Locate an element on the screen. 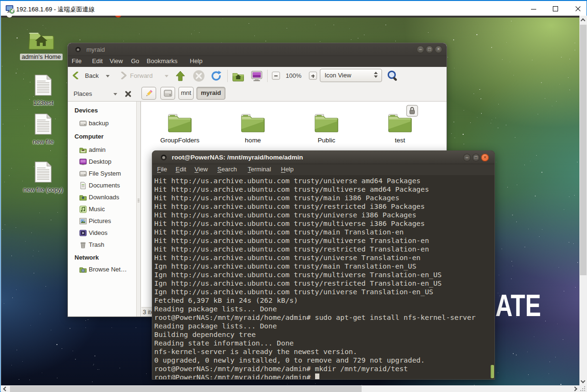  scroll-down-icon is located at coordinates (583, 381).